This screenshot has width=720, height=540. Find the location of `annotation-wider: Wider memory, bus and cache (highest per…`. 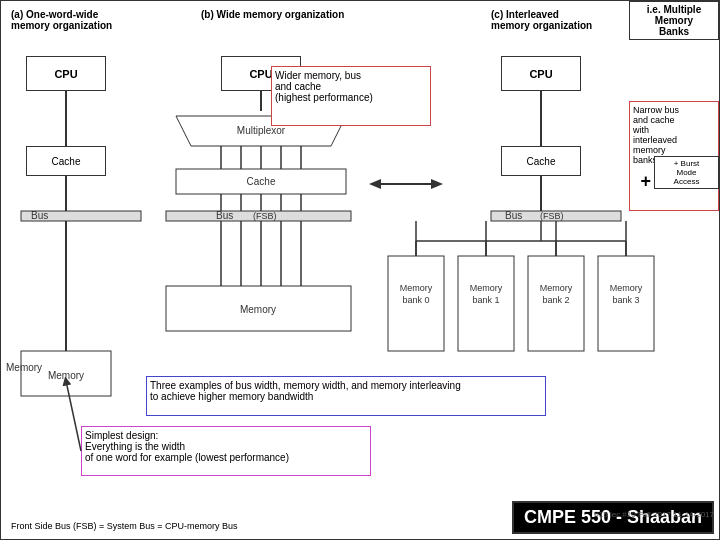

annotation-wider: Wider memory, bus and cache (highest per… is located at coordinates (351, 96).